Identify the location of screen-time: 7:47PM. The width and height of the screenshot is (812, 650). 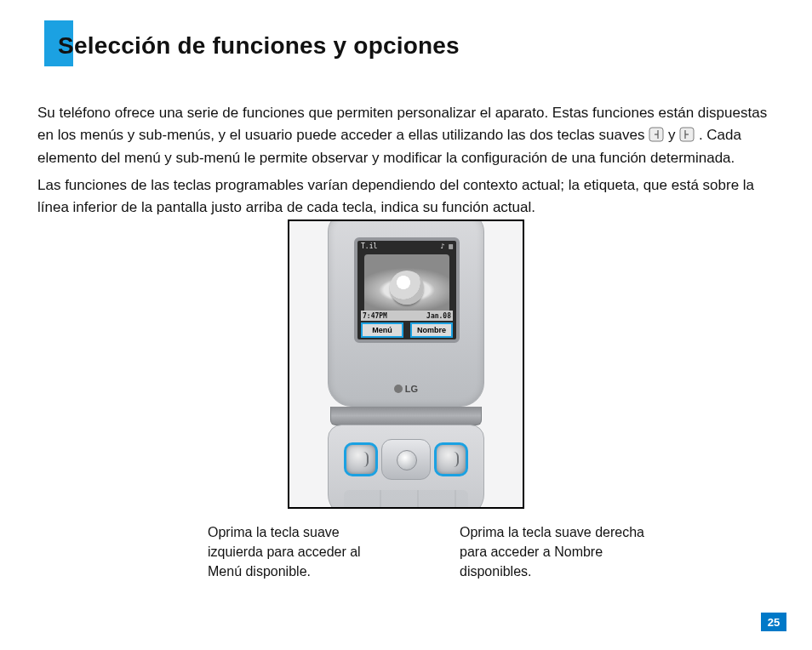
(375, 316).